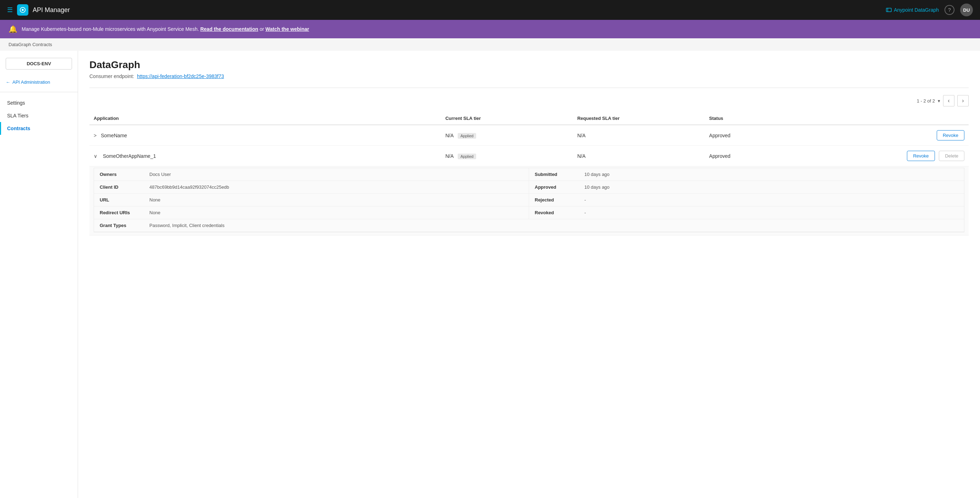 This screenshot has height=498, width=980. What do you see at coordinates (229, 29) in the screenshot?
I see `read-docs-link: Read the documentation` at bounding box center [229, 29].